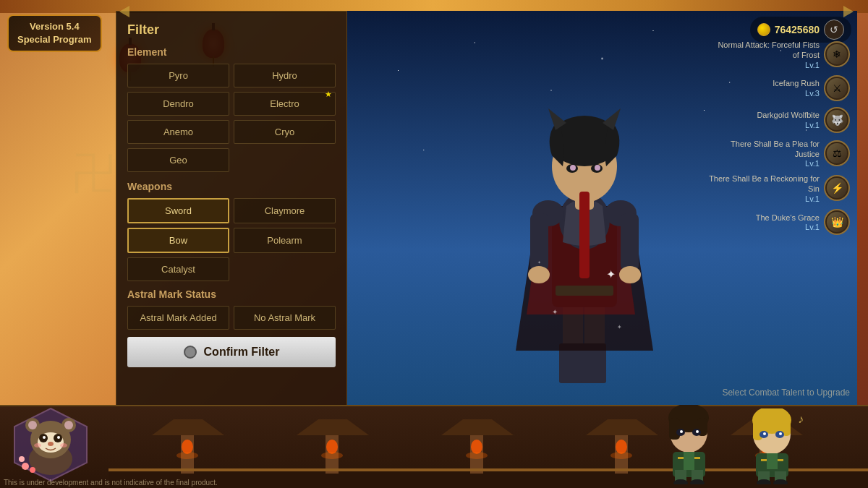  Describe the element at coordinates (55, 33) in the screenshot. I see `version-badge: Version 5.4 Special Program` at that location.